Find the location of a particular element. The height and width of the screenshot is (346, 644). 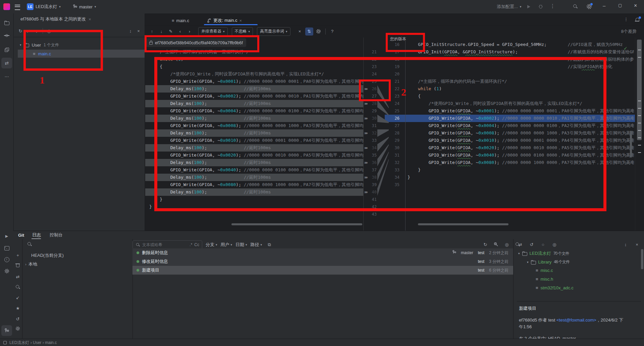

commit-tool-icon is located at coordinates (7, 36).